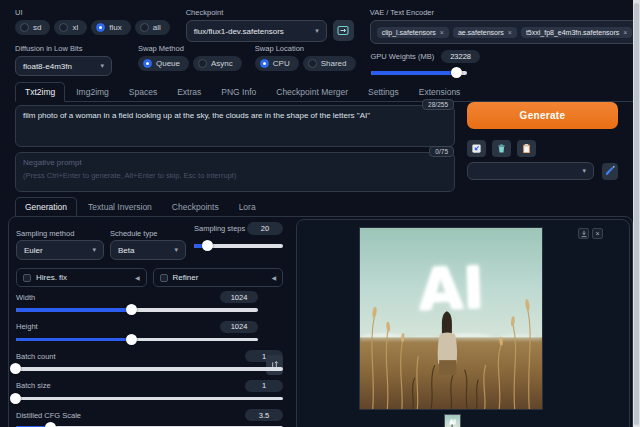 Image resolution: width=640 pixels, height=427 pixels. Describe the element at coordinates (32, 28) in the screenshot. I see `ui-option-sd: sd` at that location.